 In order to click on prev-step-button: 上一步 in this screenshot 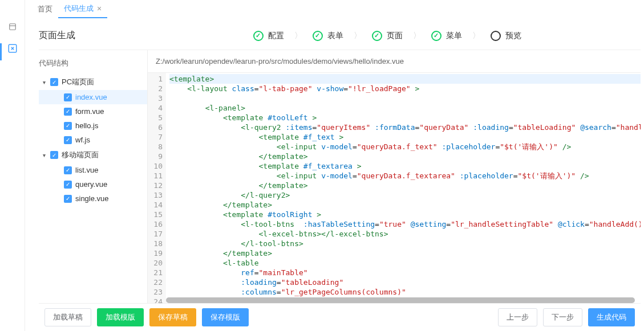, I will do `click(518, 317)`.